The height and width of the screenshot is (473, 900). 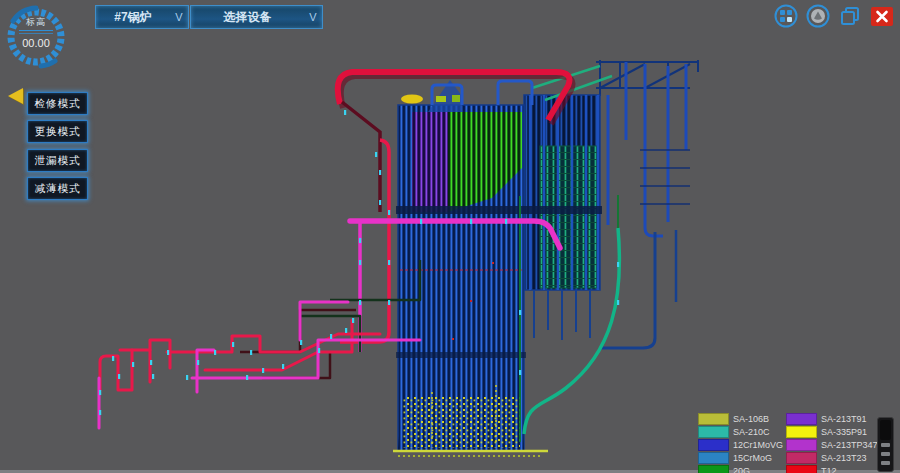 I want to click on legend-label: 20G, so click(x=742, y=470).